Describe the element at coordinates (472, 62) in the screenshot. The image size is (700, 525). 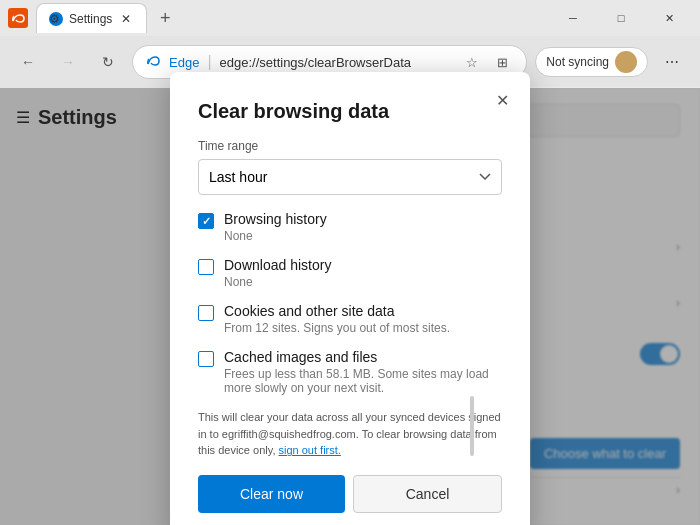
I see `favorites-icon: ☆` at that location.